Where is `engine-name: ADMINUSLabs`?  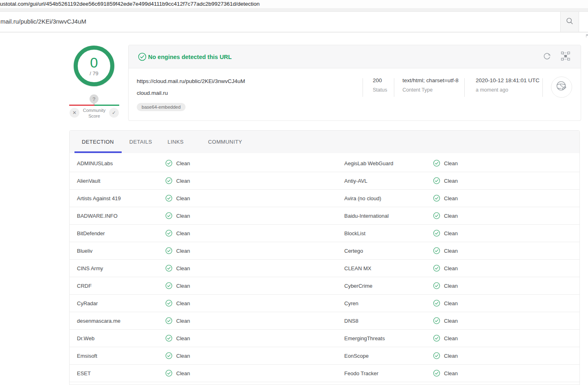 engine-name: ADMINUSLabs is located at coordinates (121, 164).